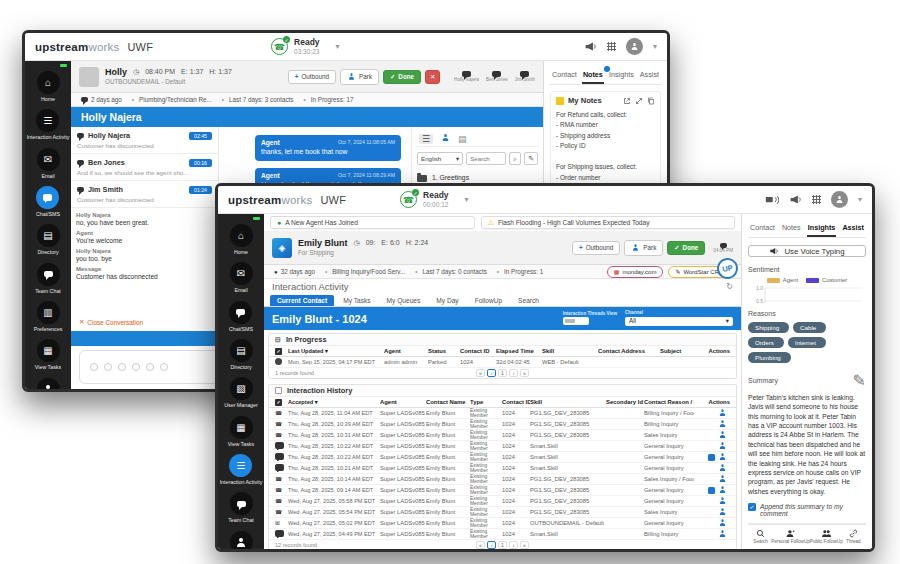  Describe the element at coordinates (634, 46) in the screenshot. I see `avatar` at that location.